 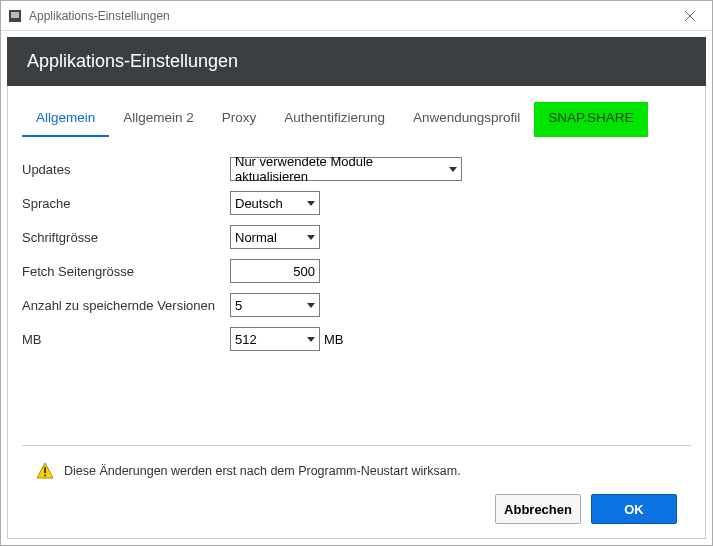 What do you see at coordinates (256, 238) in the screenshot?
I see `fontsize-value: Normal` at bounding box center [256, 238].